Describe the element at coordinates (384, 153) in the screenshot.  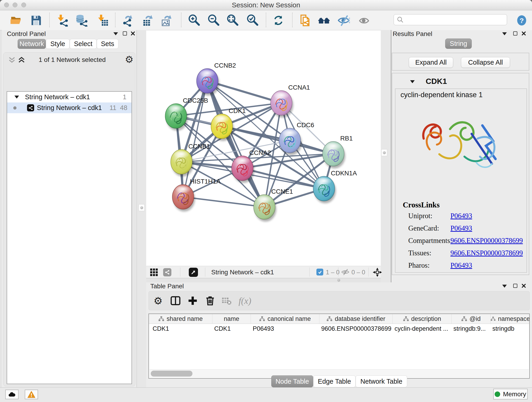
I see `right-splitter-handle` at that location.